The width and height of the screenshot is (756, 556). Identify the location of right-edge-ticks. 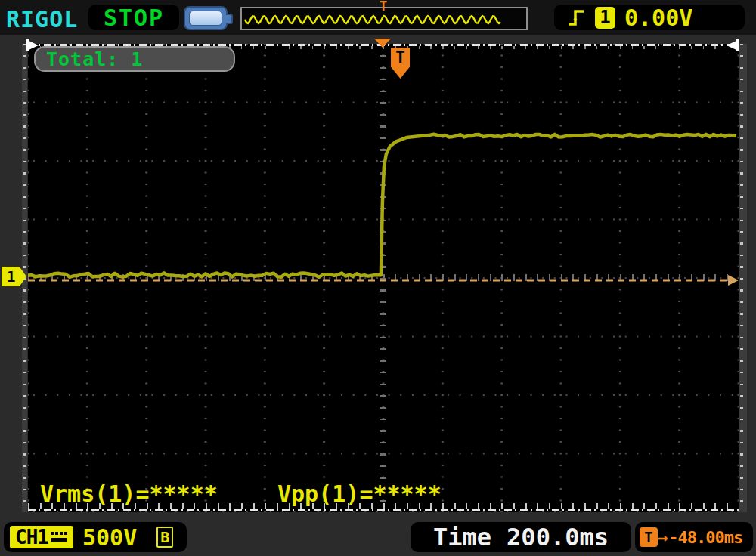
(742, 278).